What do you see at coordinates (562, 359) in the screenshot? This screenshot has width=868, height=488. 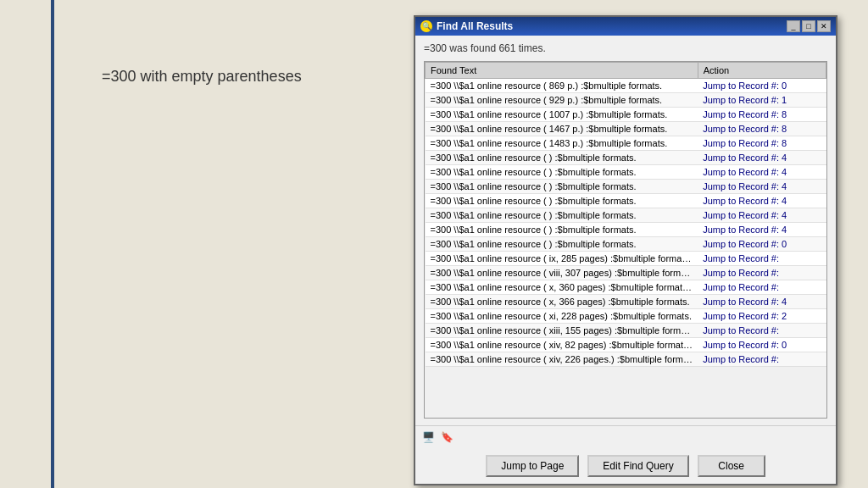 I see `found-text-cell: =300 \\$a1 online resource ( xiv, 226 pa…` at bounding box center [562, 359].